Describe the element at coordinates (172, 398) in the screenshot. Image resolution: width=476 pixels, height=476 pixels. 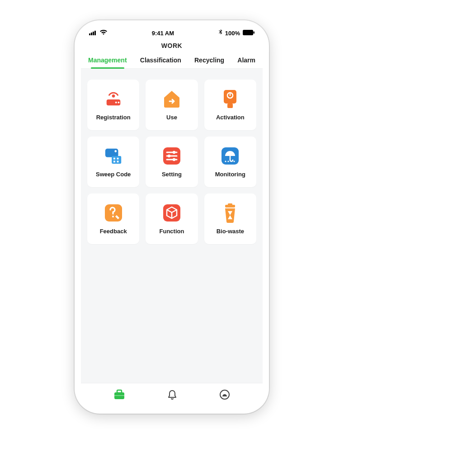
I see `bell-icon` at that location.